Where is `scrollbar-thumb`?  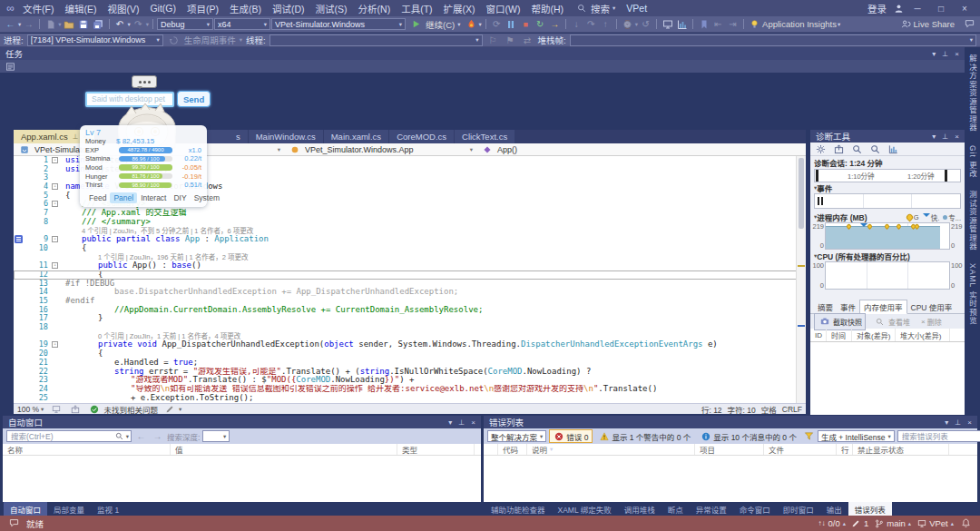
scrollbar-thumb is located at coordinates (801, 193).